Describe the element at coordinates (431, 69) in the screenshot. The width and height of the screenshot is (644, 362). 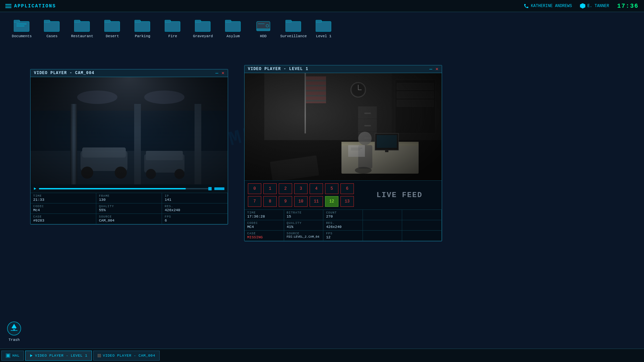
I see `minimize-level1: —` at that location.